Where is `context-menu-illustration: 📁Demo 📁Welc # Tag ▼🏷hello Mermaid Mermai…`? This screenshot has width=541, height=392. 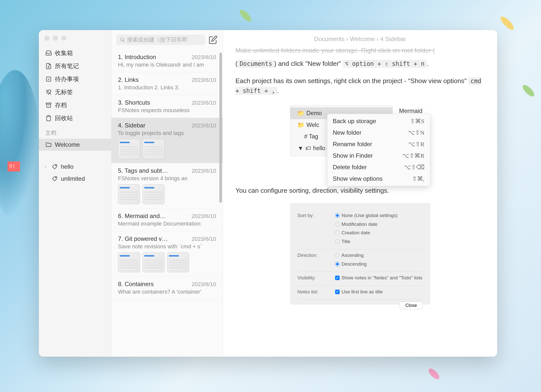
context-menu-illustration: 📁Demo 📁Welc # Tag ▼🏷hello Mermaid Mermai… is located at coordinates (360, 141).